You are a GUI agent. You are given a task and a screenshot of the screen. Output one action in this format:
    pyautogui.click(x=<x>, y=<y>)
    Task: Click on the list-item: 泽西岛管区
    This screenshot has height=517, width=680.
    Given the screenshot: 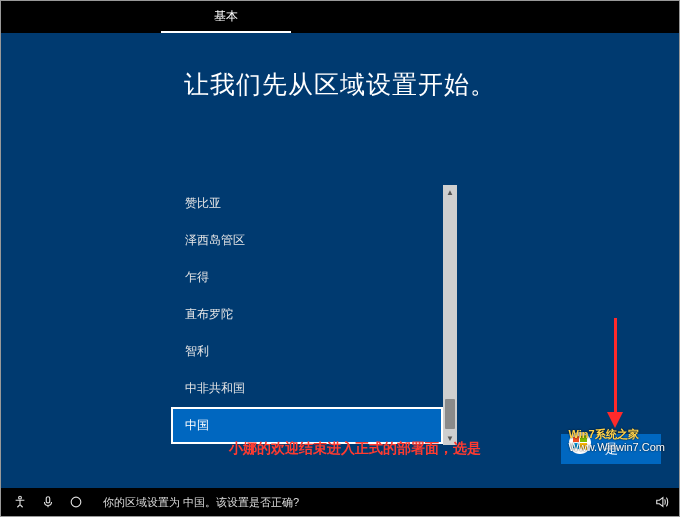 What is the action you would take?
    pyautogui.click(x=307, y=240)
    